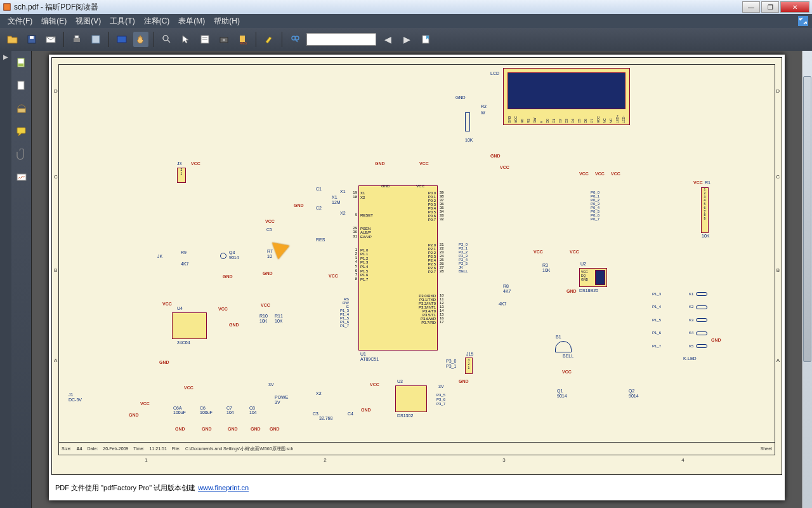 Image resolution: width=812 pixels, height=508 pixels. Describe the element at coordinates (51, 39) in the screenshot. I see `email-button` at that location.